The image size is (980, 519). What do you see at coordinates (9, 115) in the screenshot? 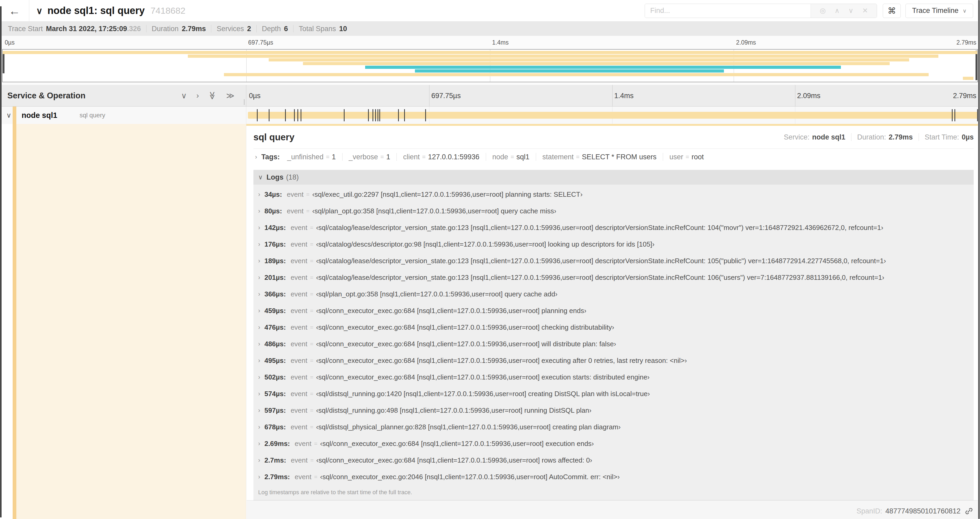
I see `span-expand-icon: ∨` at bounding box center [9, 115].